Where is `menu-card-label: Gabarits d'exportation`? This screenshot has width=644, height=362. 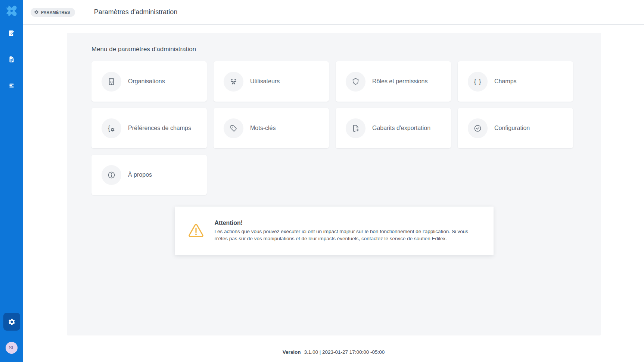 menu-card-label: Gabarits d'exportation is located at coordinates (401, 128).